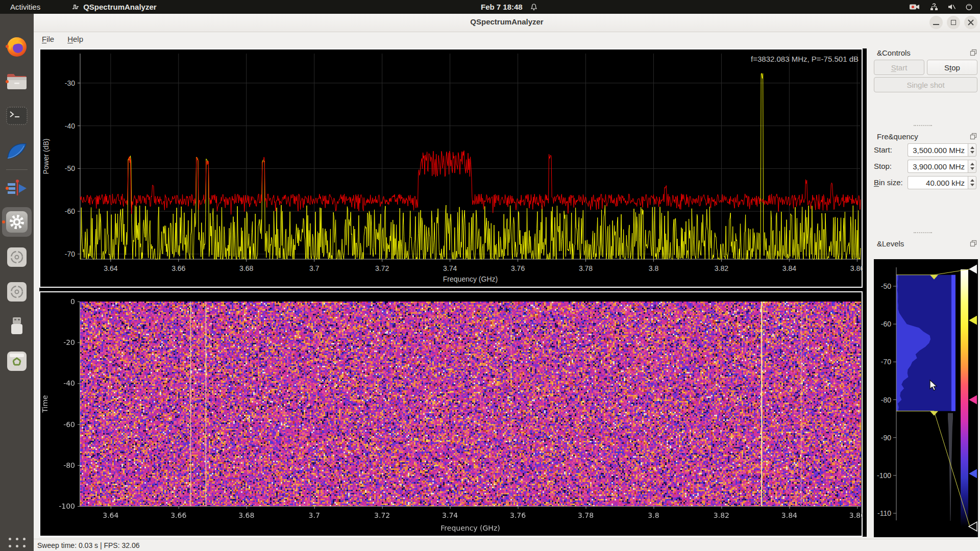 This screenshot has width=980, height=551. I want to click on top-bar: Activities QSpectrumAnalyzer Feb 7 18:48, so click(490, 7).